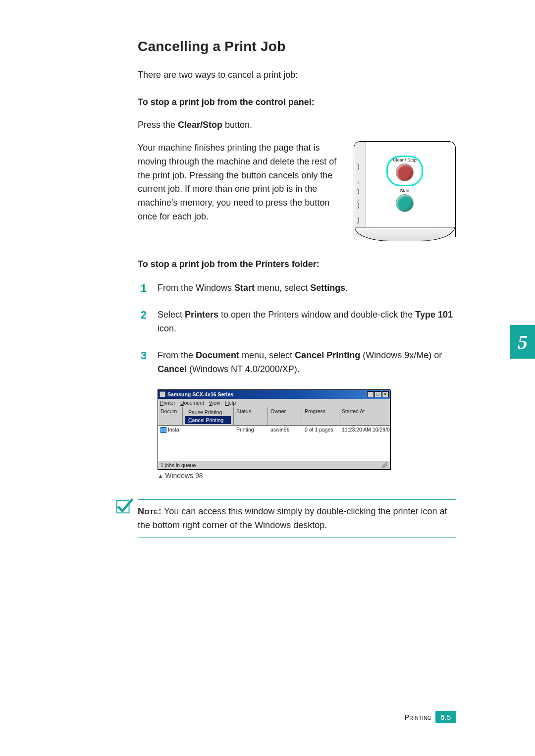 This screenshot has height=756, width=535. Describe the element at coordinates (297, 75) in the screenshot. I see `intro-paragraph: There are two ways to cancel a print job…` at that location.